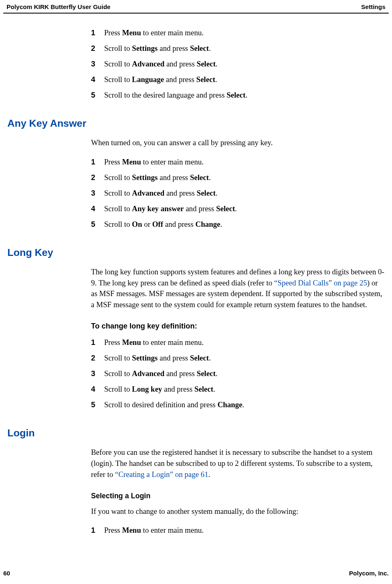  What do you see at coordinates (244, 225) in the screenshot?
I see `step-text: Scroll to On or Off and press Change.` at bounding box center [244, 225].